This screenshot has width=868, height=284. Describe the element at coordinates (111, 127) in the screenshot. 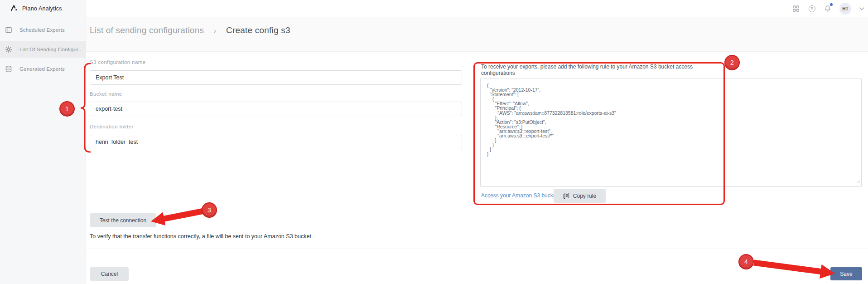

I see `destination-folder-label: Destination folder` at that location.